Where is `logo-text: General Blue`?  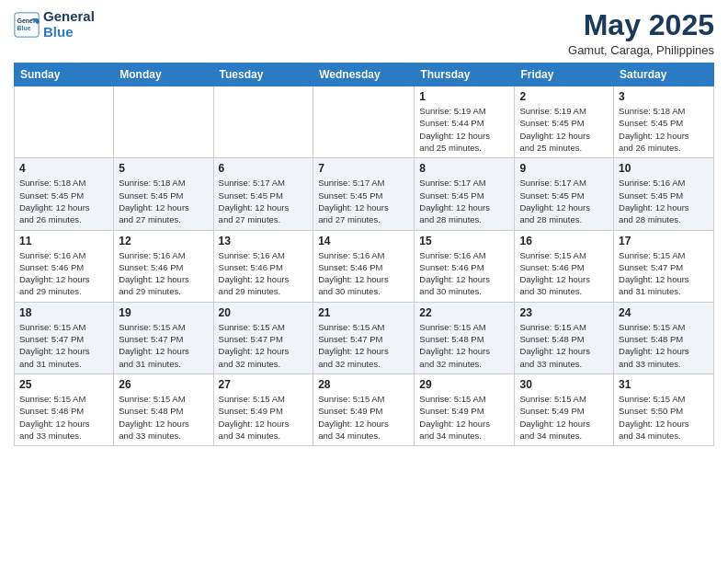
logo-text: General Blue is located at coordinates (69, 24).